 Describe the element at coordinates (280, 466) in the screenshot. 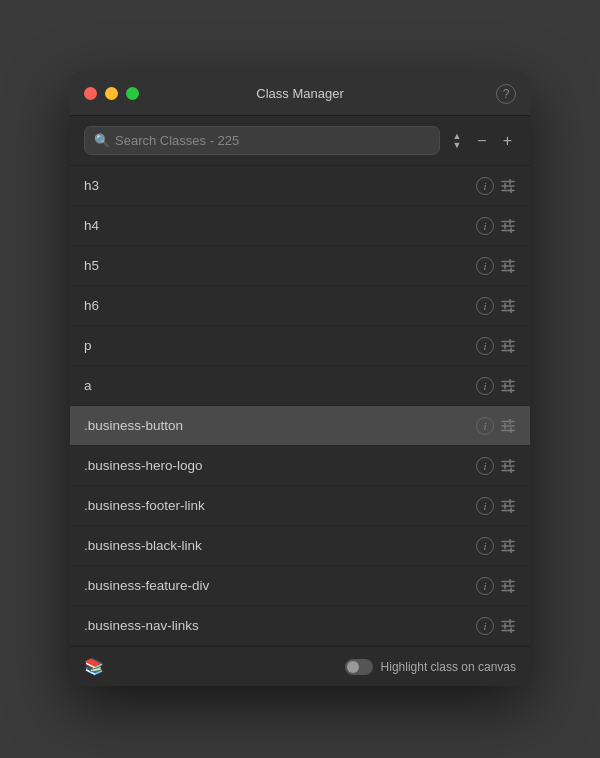

I see `class-name: .business-hero-logo` at that location.